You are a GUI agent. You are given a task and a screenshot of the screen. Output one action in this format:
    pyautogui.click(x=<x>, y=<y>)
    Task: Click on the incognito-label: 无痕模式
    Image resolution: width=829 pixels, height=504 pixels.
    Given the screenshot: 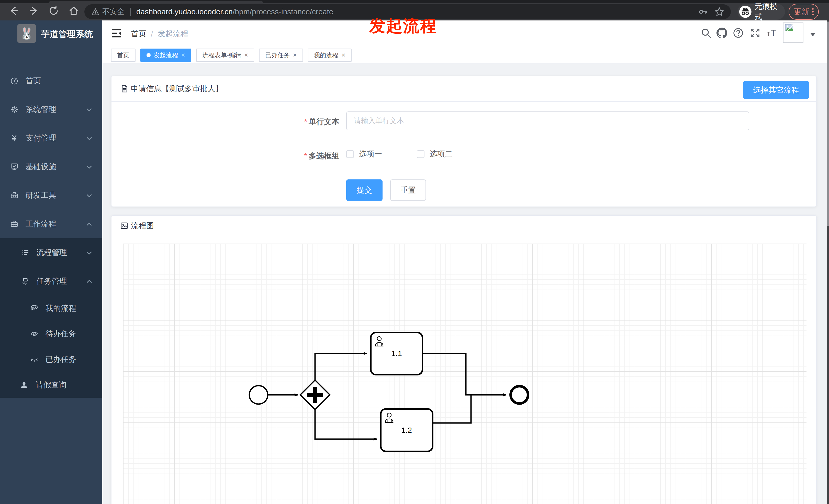 What is the action you would take?
    pyautogui.click(x=770, y=12)
    